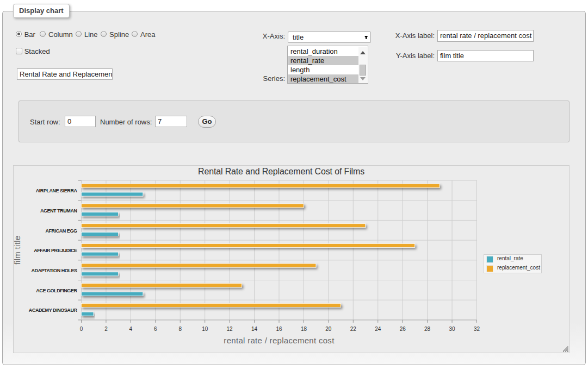  What do you see at coordinates (279, 329) in the screenshot?
I see `svg-text: 16` at bounding box center [279, 329].